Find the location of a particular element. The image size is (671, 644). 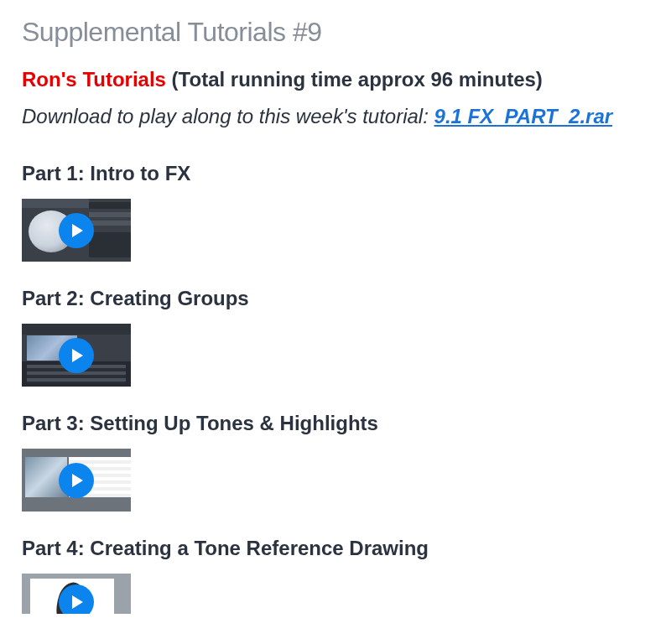

download-line: Download to play along to this week's tu… is located at coordinates (336, 117).